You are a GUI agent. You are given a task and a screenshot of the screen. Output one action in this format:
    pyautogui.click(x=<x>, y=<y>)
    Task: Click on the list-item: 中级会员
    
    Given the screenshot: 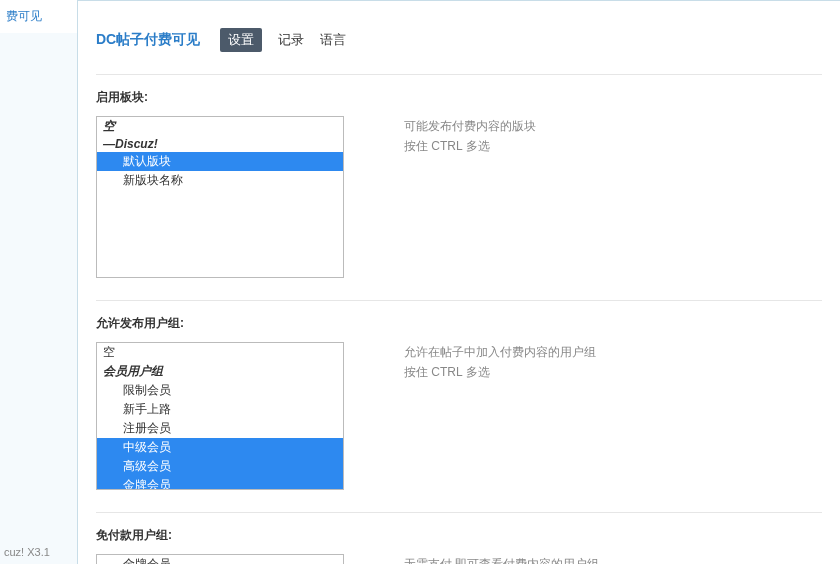 What is the action you would take?
    pyautogui.click(x=220, y=448)
    